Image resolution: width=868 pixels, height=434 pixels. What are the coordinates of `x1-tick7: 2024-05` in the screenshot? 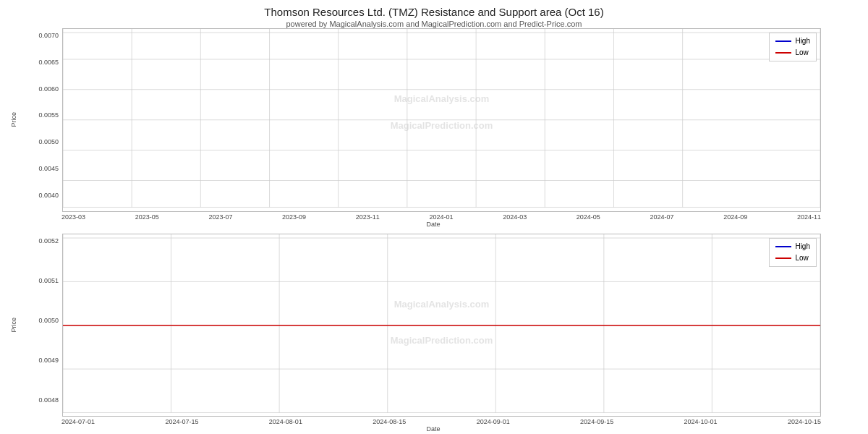 It's located at (589, 217).